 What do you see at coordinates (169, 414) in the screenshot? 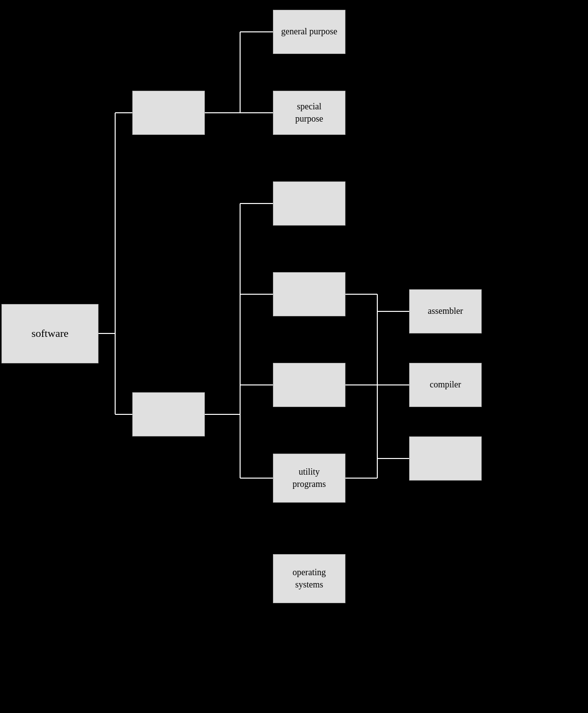
I see `system-node` at bounding box center [169, 414].